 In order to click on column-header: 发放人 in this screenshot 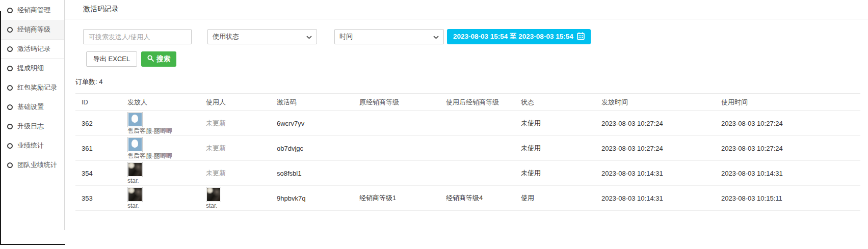, I will do `click(161, 102)`.